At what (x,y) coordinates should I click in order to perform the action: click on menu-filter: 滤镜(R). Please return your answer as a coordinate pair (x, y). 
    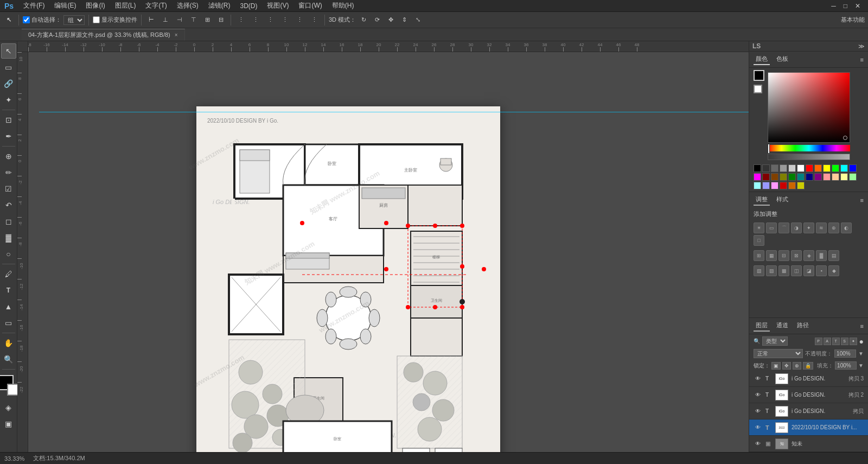
    Looking at the image, I should click on (219, 5).